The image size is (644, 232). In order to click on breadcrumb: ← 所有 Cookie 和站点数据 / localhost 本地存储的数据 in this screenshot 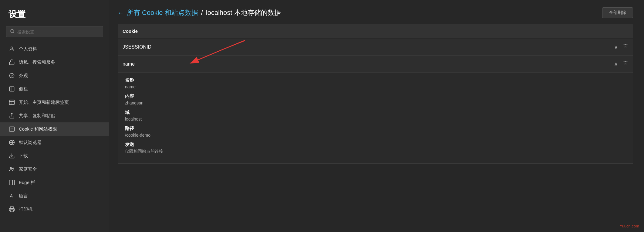, I will do `click(199, 13)`.